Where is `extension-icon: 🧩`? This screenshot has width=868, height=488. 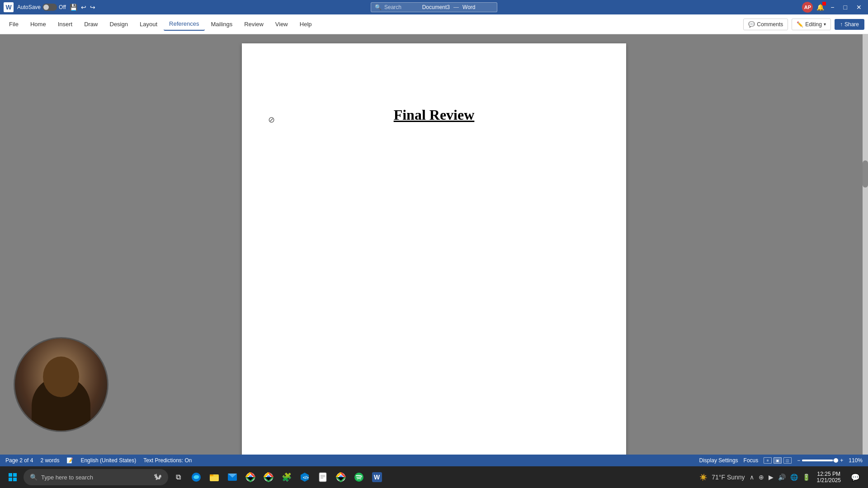 extension-icon: 🧩 is located at coordinates (287, 477).